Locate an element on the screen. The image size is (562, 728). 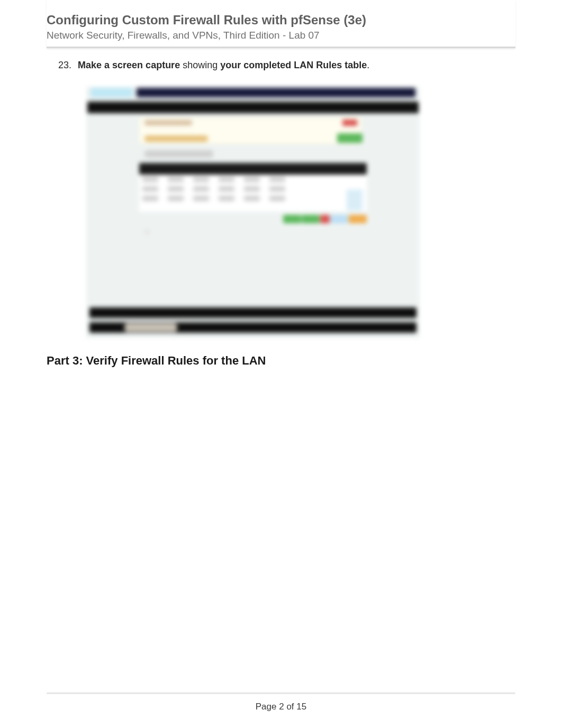
instruction-middle: showing is located at coordinates (200, 65).